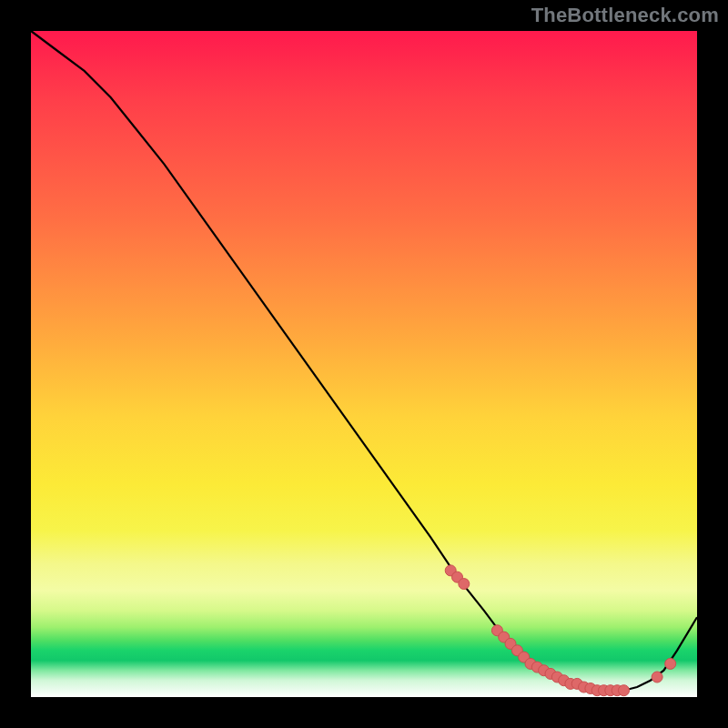 The width and height of the screenshot is (728, 728). Describe the element at coordinates (625, 15) in the screenshot. I see `attribution-label: TheBottleneck.com` at that location.